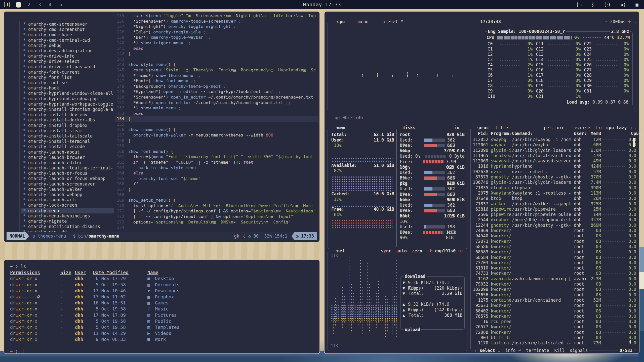 The height and width of the screenshot is (362, 644). Describe the element at coordinates (553, 193) in the screenshot. I see `proc-row: 2075XwaylandXwayland :1 -rootless -dhh11…` at that location.